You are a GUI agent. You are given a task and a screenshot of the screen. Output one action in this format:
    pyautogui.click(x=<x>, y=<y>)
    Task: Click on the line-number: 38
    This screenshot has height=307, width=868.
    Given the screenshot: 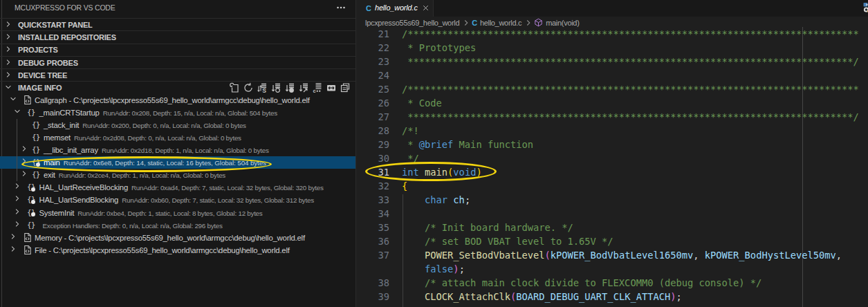 What is the action you would take?
    pyautogui.click(x=373, y=283)
    